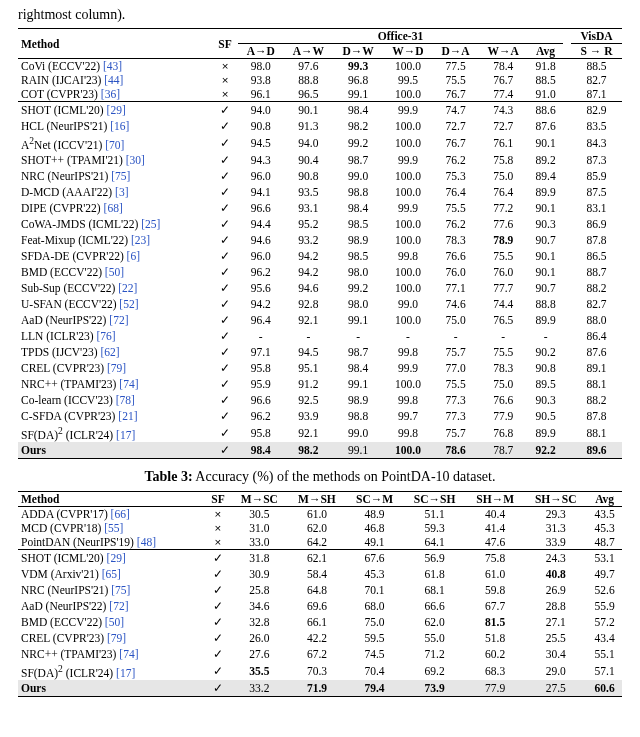 Image resolution: width=640 pixels, height=737 pixels. What do you see at coordinates (115, 143) in the screenshot?
I see `method-cell: A2Net (ICCV'21) [70]` at bounding box center [115, 143].